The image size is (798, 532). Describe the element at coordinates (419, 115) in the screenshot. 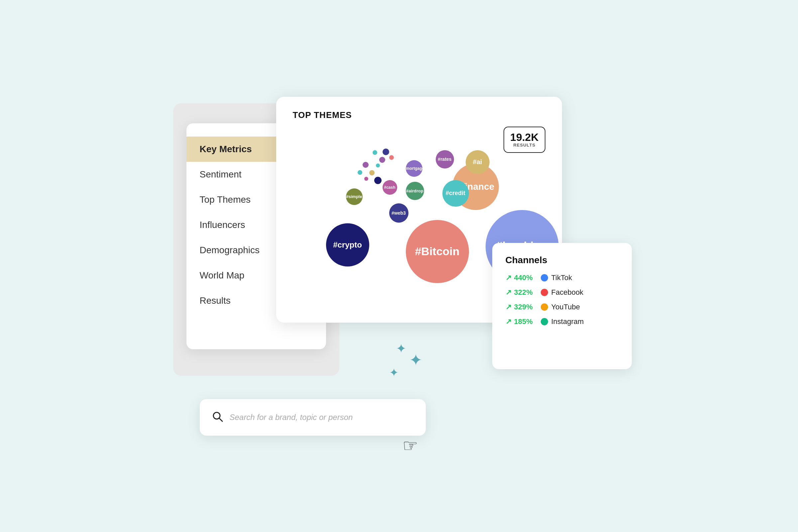

I see `themes-title: TOP THEMES` at that location.